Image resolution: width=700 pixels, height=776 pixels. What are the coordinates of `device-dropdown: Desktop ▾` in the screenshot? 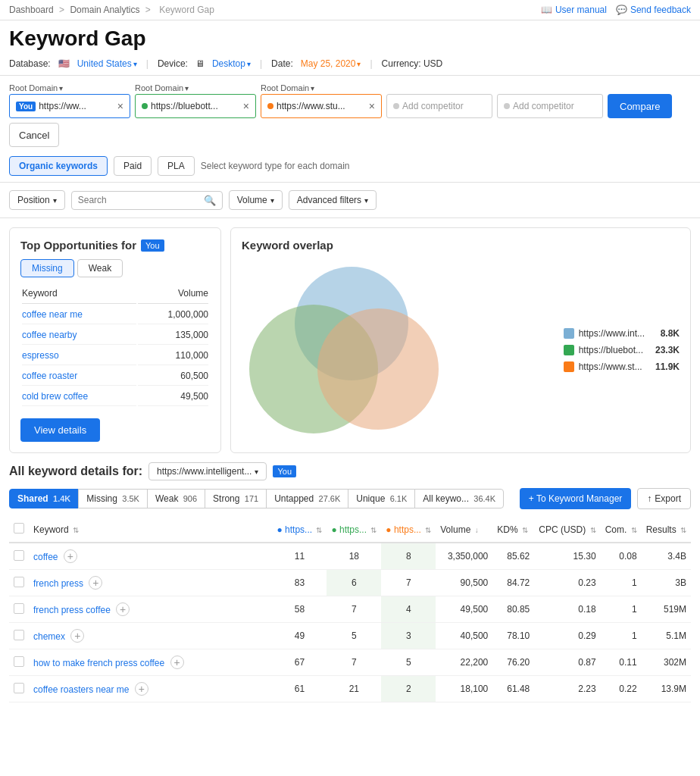 It's located at (232, 64).